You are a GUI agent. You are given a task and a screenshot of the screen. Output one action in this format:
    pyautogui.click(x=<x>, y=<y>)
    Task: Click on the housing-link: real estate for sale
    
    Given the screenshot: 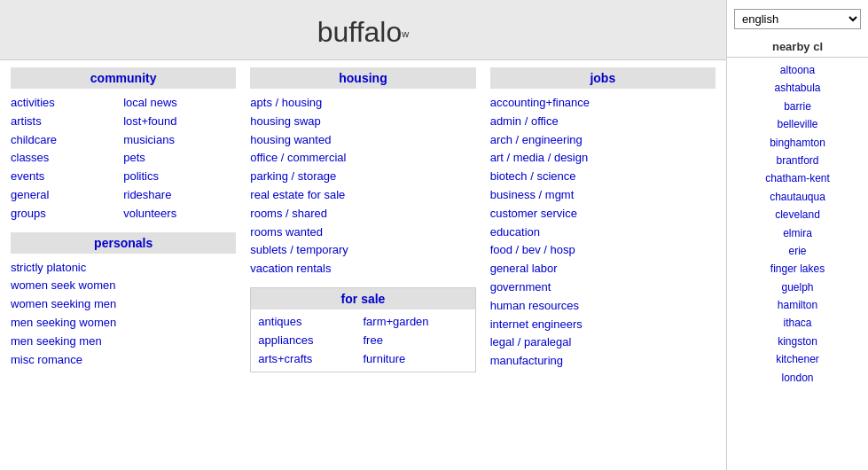 What is the action you would take?
    pyautogui.click(x=363, y=195)
    